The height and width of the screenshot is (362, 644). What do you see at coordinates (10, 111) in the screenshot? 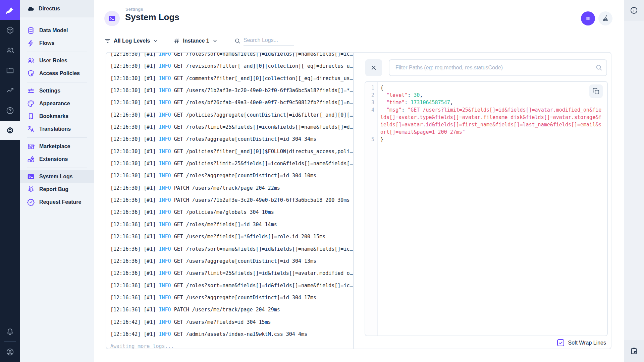
I see `module-help-button` at bounding box center [10, 111].